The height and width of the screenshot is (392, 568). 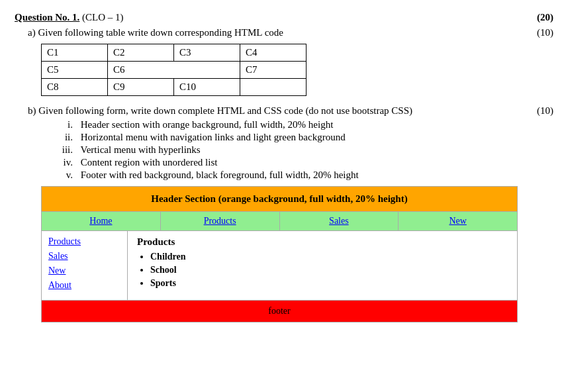 I want to click on nav-link-sales: Sales, so click(x=340, y=221).